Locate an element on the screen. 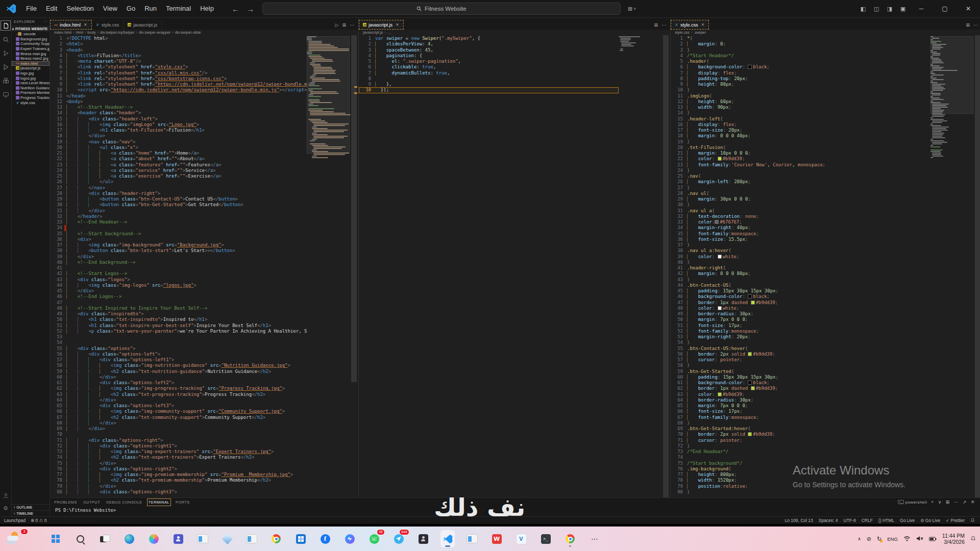 This screenshot has width=980, height=551. sync-icon: ↻ is located at coordinates (879, 539).